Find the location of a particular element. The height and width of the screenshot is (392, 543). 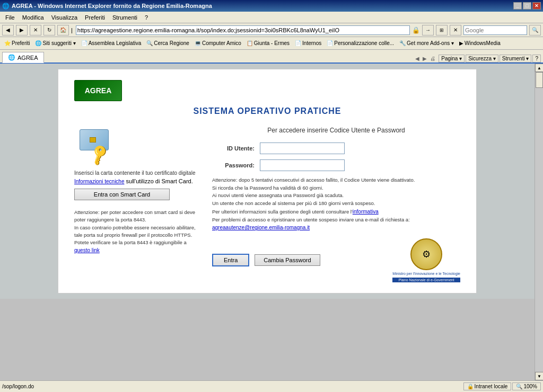

menu-bar: File Modifica Visualizza Preferiti Strum… is located at coordinates (272, 17).